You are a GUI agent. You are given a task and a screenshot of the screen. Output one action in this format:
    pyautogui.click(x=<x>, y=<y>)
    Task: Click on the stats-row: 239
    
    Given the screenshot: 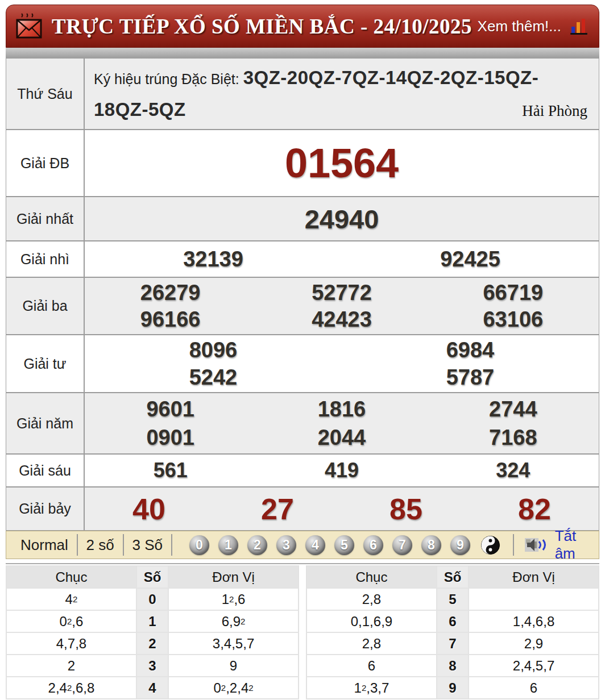 What is the action you would take?
    pyautogui.click(x=152, y=665)
    